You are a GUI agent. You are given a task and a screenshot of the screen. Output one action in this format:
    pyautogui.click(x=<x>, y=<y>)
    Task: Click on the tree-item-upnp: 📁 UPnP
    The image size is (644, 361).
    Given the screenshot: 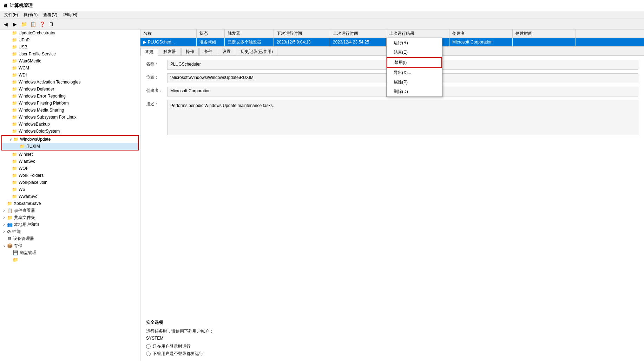 What is the action you would take?
    pyautogui.click(x=70, y=40)
    